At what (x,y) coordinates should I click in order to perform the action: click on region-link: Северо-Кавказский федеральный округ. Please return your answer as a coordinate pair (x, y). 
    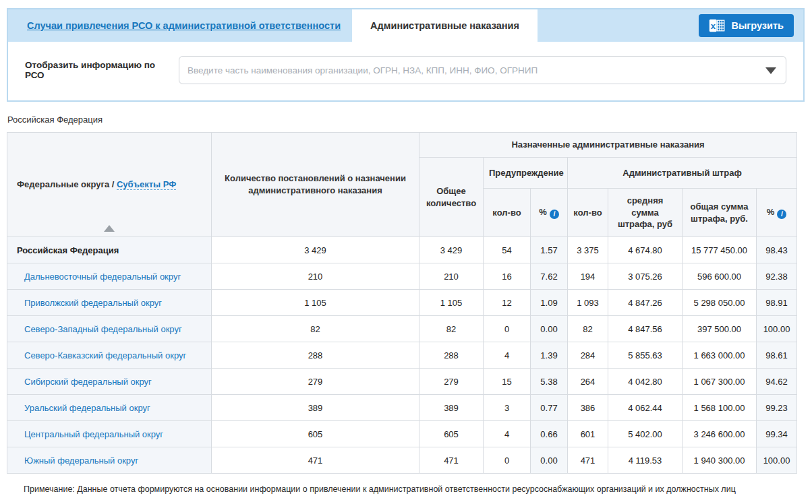
    Looking at the image, I should click on (105, 356).